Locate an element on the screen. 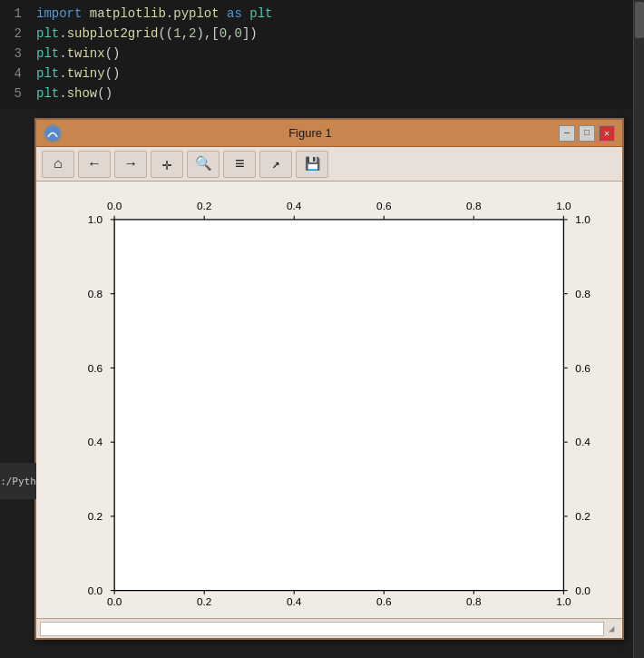 This screenshot has height=658, width=644. code-line-2: 2 plt.subplot2grid((1,2),[0,0]) is located at coordinates (322, 34).